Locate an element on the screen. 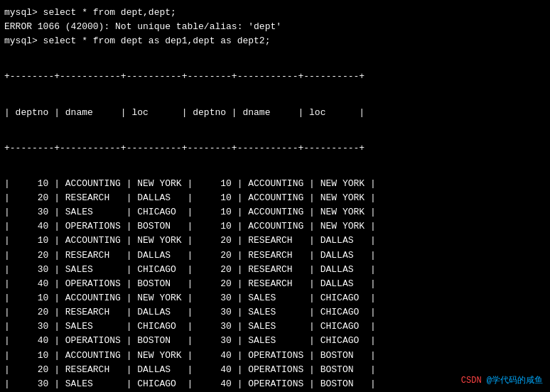  table-row: | 40 | OPERATIONS | BOSTON | 30 | SALES … is located at coordinates (275, 341).